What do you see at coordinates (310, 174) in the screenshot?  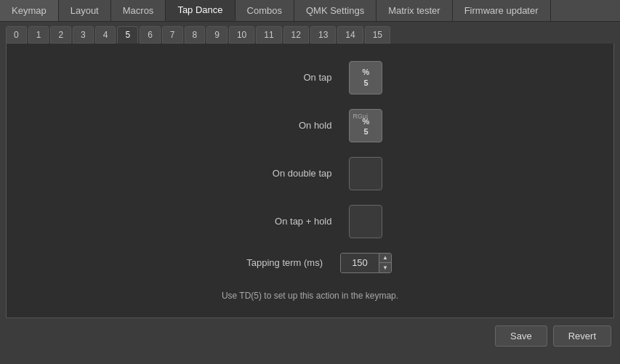 I see `on-double-tap-row: On double tap` at bounding box center [310, 174].